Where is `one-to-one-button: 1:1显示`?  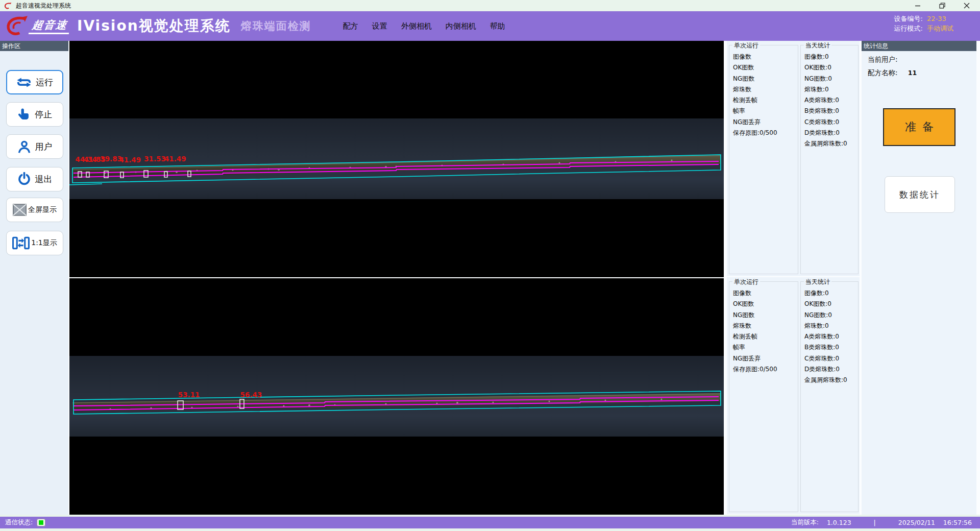 one-to-one-button: 1:1显示 is located at coordinates (35, 243).